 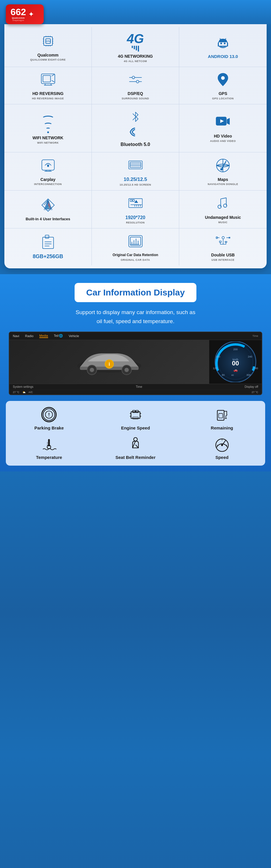 What do you see at coordinates (222, 458) in the screenshot?
I see `speed-label: Speed` at bounding box center [222, 458].